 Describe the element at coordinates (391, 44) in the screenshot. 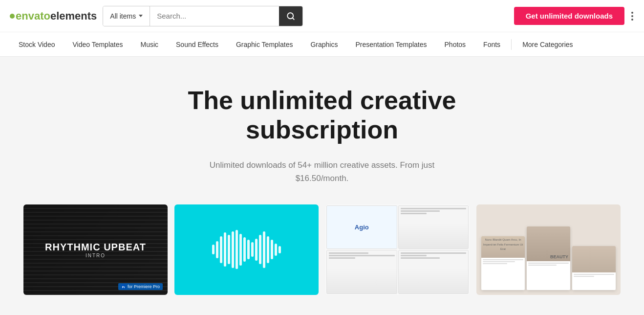

I see `nav-item-presentation-templates: Presentation Templates` at that location.